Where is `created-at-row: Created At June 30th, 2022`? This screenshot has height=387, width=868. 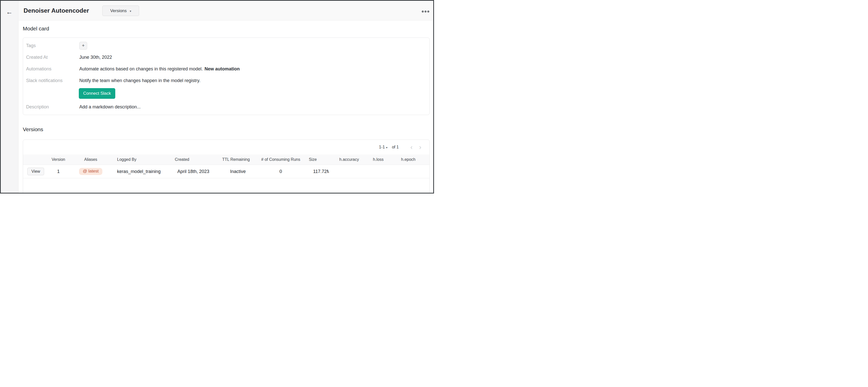
created-at-row: Created At June 30th, 2022 is located at coordinates (226, 57).